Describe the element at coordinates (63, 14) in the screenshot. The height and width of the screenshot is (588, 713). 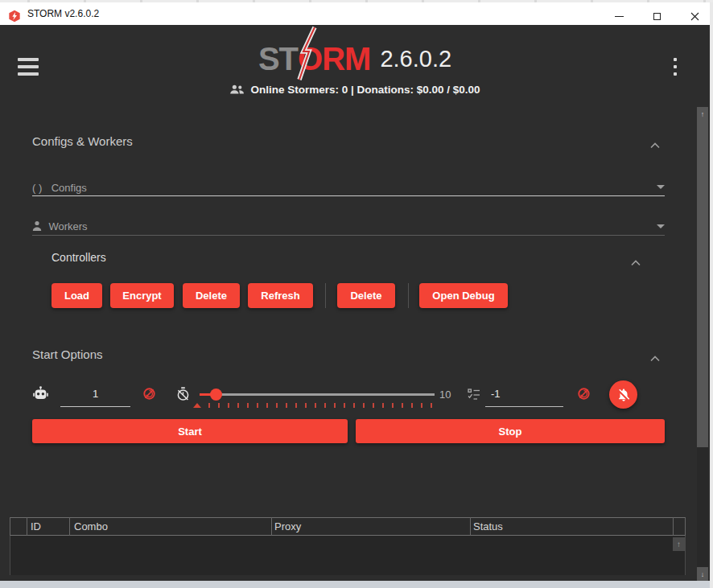
I see `window-title: STORM v2.6.0.2` at that location.